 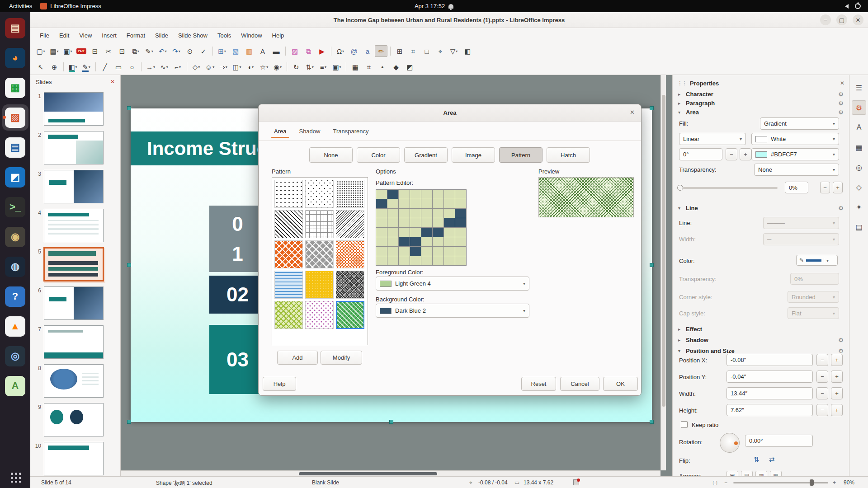 What do you see at coordinates (776, 474) in the screenshot?
I see `send-to-back-button: ▦` at bounding box center [776, 474].